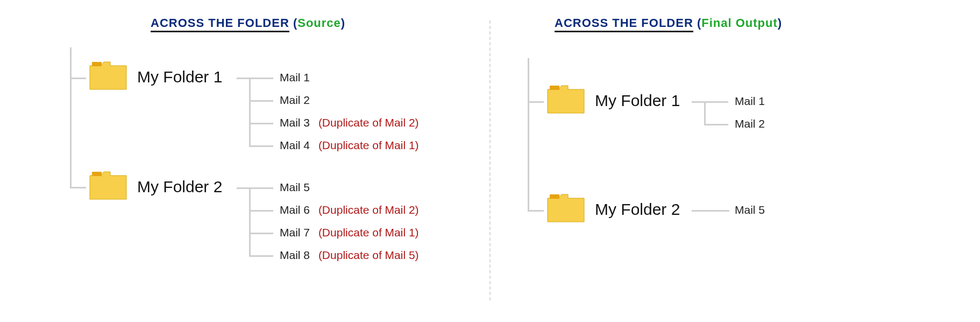 This screenshot has width=980, height=322. I want to click on mail-item: Mail 7 (Duplicate of Mail 1), so click(350, 233).